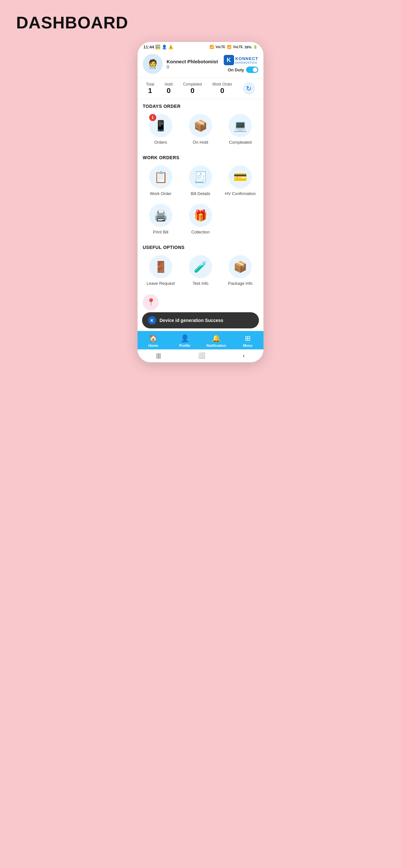  What do you see at coordinates (201, 89) in the screenshot?
I see `stats-row: Total 1 Hold 0 Completed 0 Work Order 0 …` at bounding box center [201, 89].